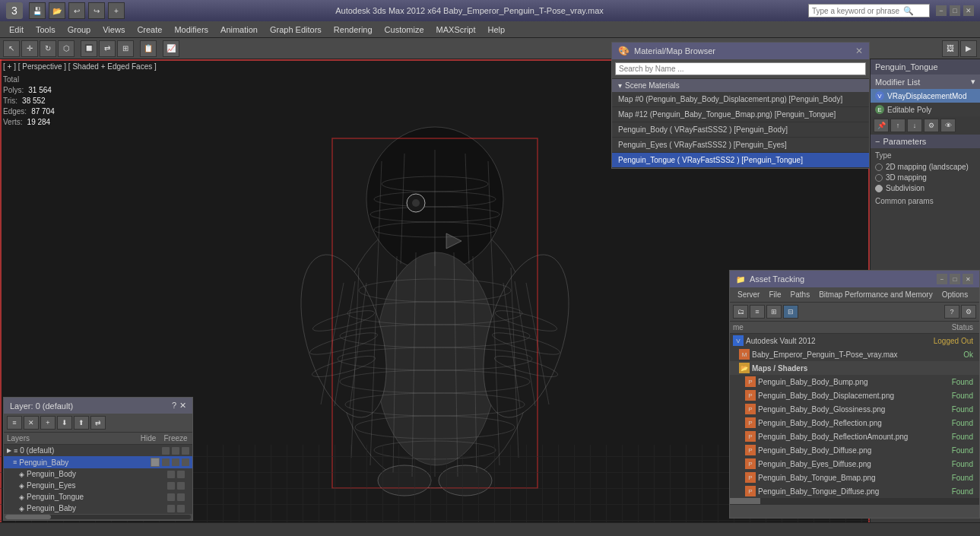  What do you see at coordinates (969, 312) in the screenshot?
I see `ap-btn-settings: ⚙` at bounding box center [969, 312].